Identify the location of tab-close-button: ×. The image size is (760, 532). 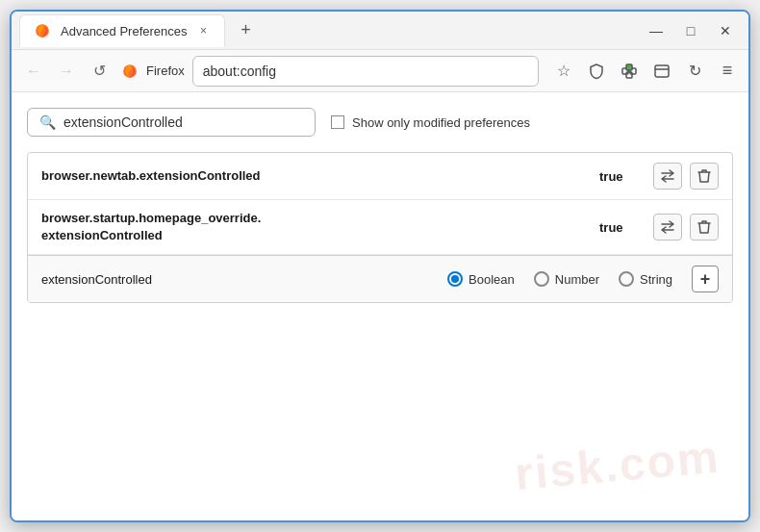
(204, 31).